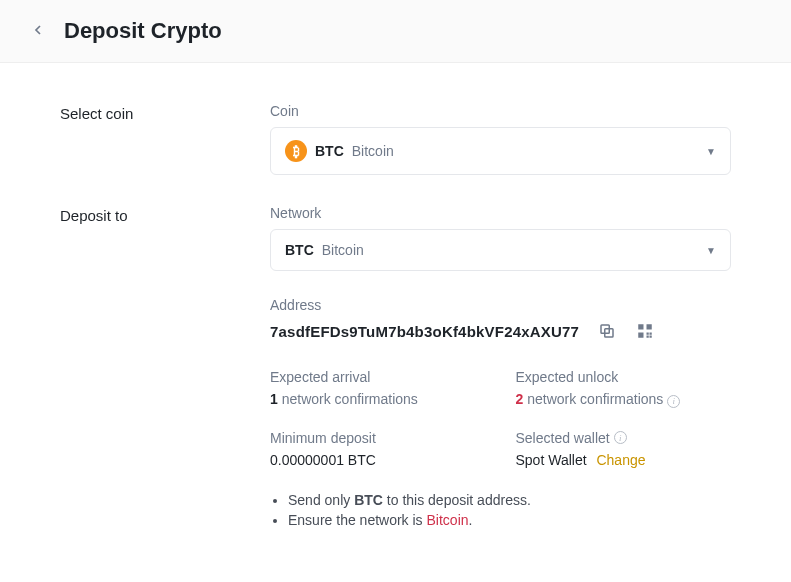 This screenshot has height=582, width=791. What do you see at coordinates (624, 449) in the screenshot?
I see `selected-wallet-block: Selected wallet i Spot Wallet Change` at bounding box center [624, 449].